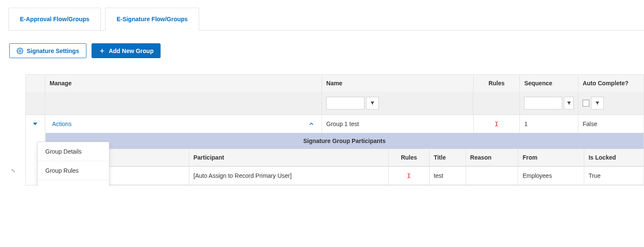 The width and height of the screenshot is (644, 247). I want to click on expand-column-header, so click(36, 83).